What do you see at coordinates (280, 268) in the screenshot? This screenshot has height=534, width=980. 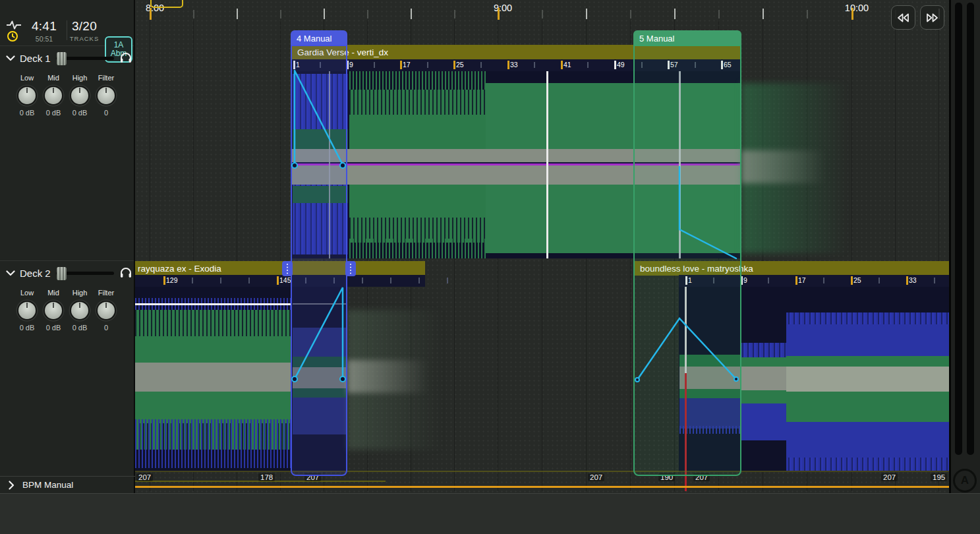 I see `clip-titlebar-exodia: rayquaza ex - Exodia` at bounding box center [280, 268].